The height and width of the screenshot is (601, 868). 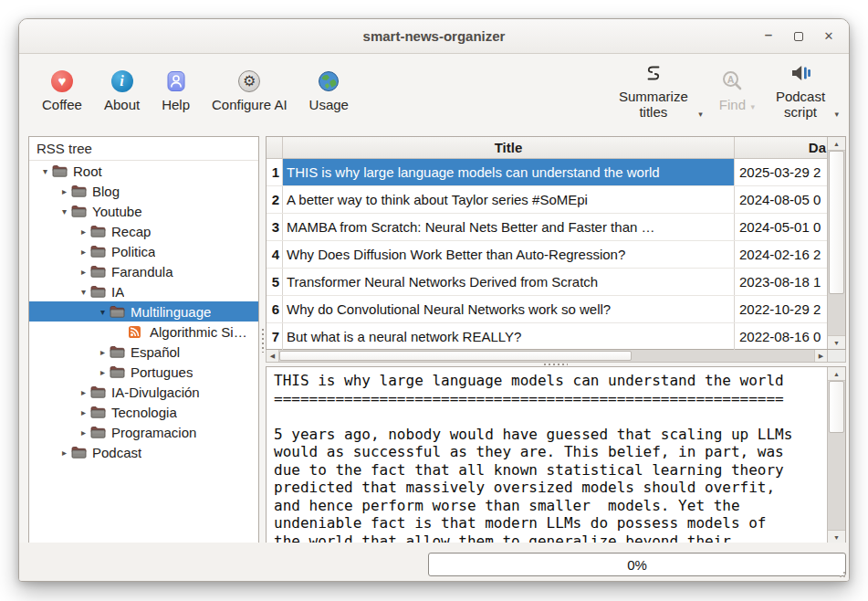 I want to click on row-number: 4, so click(x=275, y=254).